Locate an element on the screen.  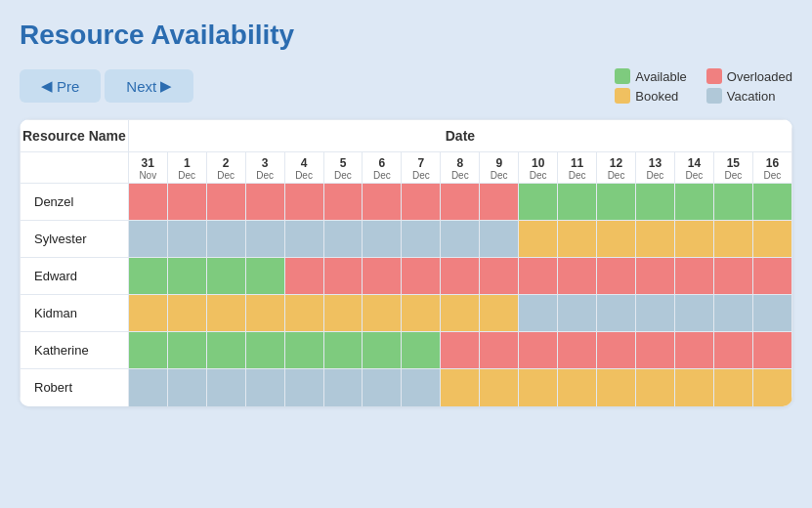
resource-name-header: Resource Name is located at coordinates (74, 137).